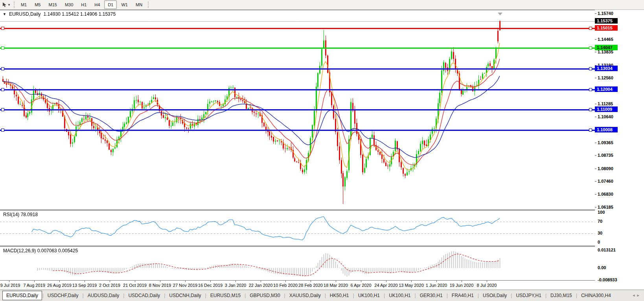 This screenshot has height=301, width=644. Describe the element at coordinates (386, 285) in the screenshot. I see `date-tick-label: 24 Apr 2020` at that location.